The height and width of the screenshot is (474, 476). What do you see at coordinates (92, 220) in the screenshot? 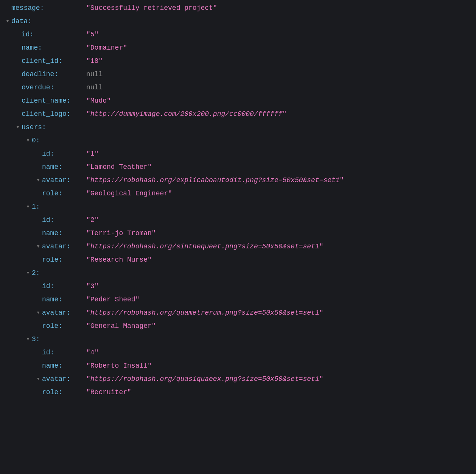
I see `property-value-string: 2` at bounding box center [92, 220].